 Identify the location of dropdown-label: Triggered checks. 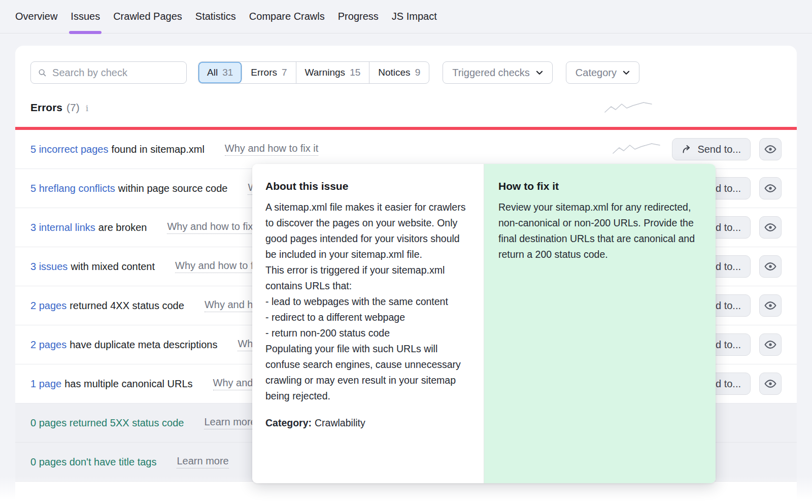
(491, 73).